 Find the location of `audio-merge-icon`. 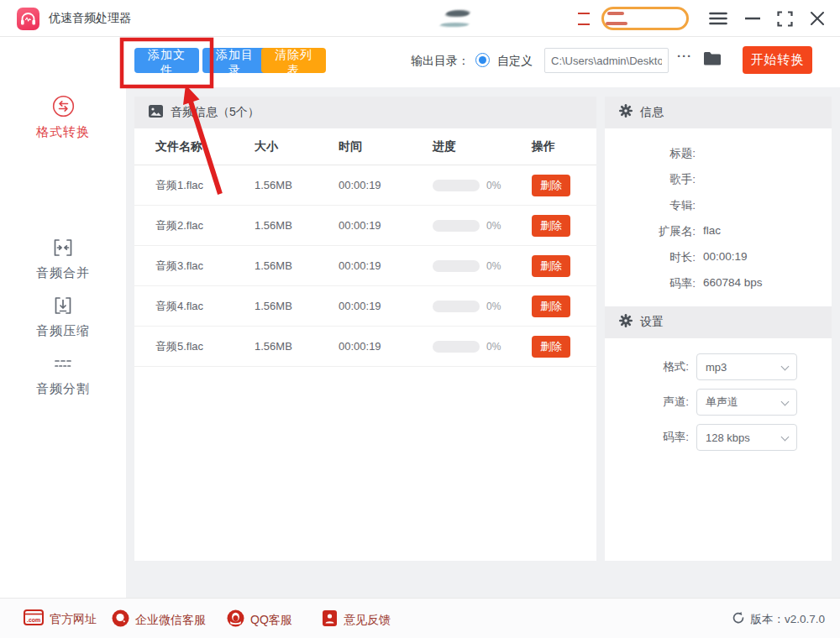

audio-merge-icon is located at coordinates (63, 250).